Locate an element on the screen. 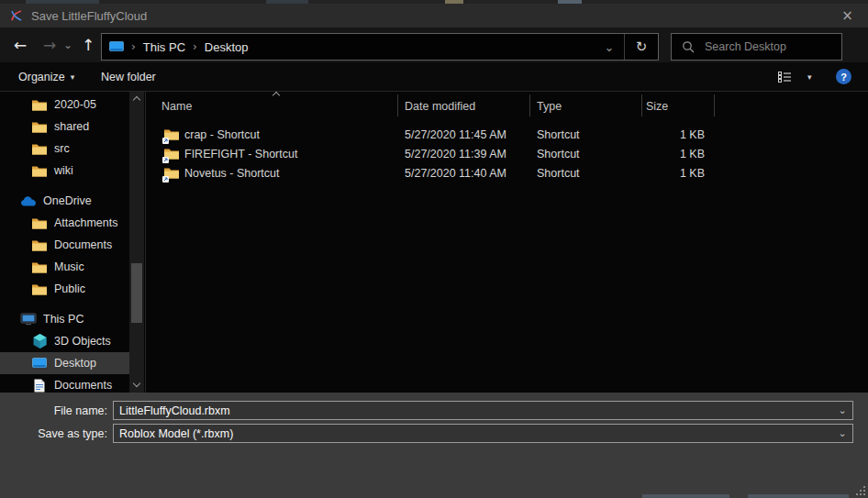 This screenshot has width=868, height=498. chevron-down-icon: ▾ is located at coordinates (73, 77).